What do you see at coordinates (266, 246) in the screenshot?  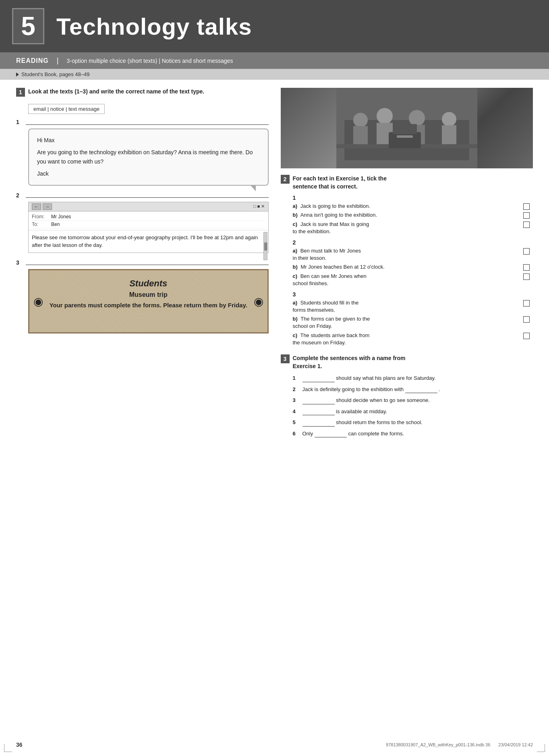 I see `scrollbar-thumb` at bounding box center [266, 246].